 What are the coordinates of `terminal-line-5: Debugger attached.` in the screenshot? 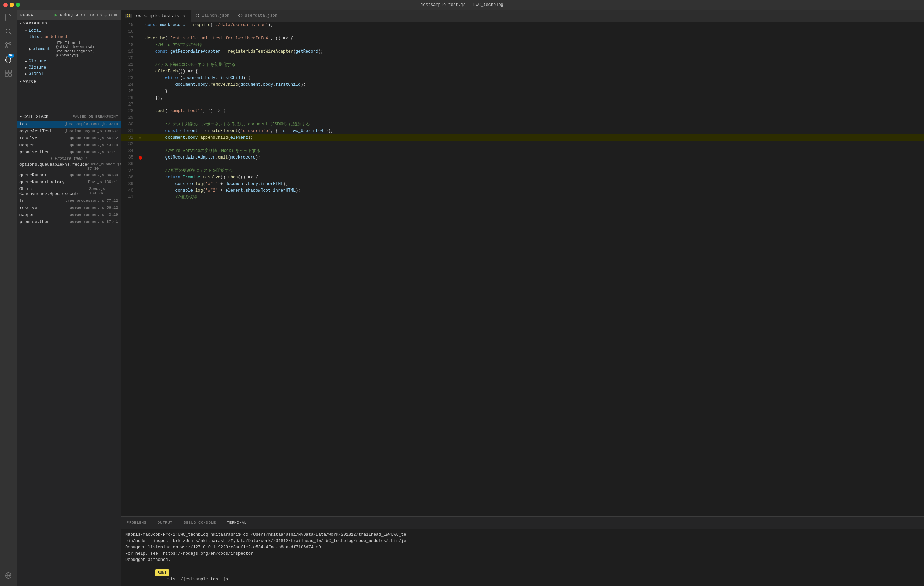 It's located at (523, 560).